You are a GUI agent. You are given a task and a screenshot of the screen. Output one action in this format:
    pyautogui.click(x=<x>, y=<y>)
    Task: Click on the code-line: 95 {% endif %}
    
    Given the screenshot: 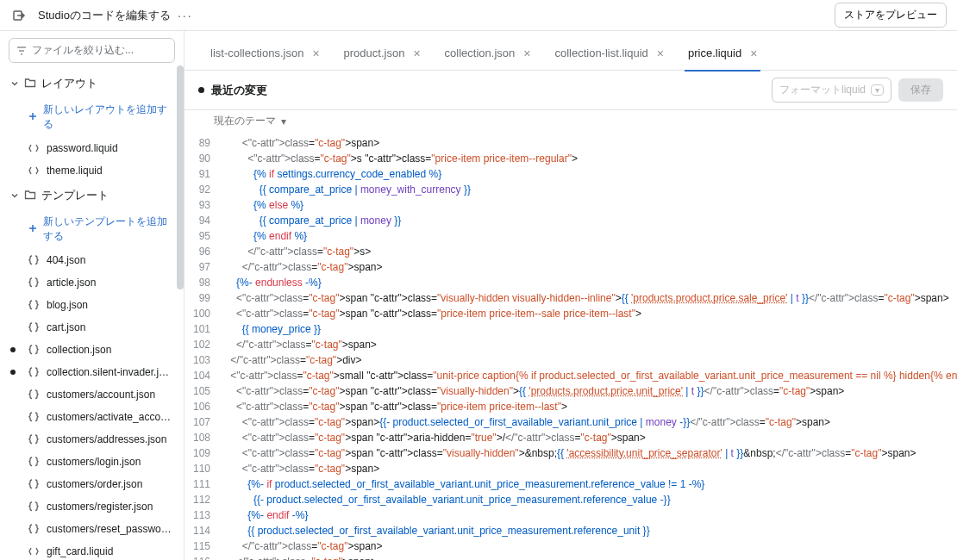 What is the action you would take?
    pyautogui.click(x=571, y=236)
    